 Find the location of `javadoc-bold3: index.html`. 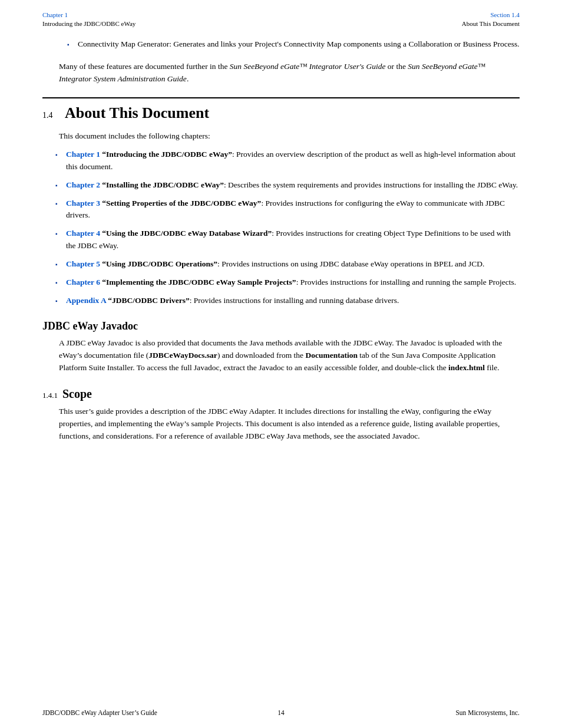

javadoc-bold3: index.html is located at coordinates (467, 368).